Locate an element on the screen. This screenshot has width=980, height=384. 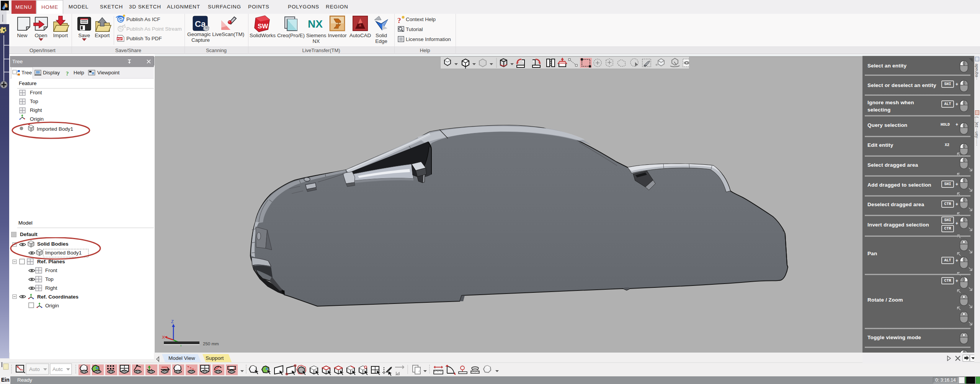
svg-text: Tutorial is located at coordinates (414, 29).